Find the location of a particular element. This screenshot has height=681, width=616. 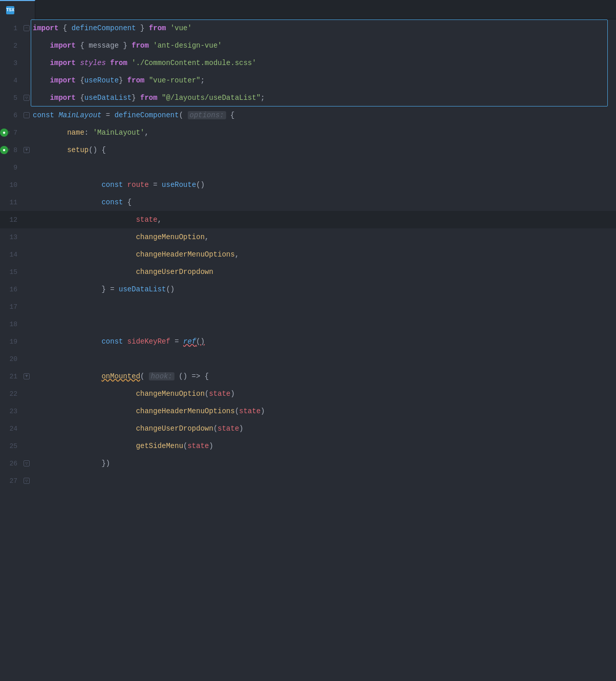

tab-close-button is located at coordinates (25, 10).